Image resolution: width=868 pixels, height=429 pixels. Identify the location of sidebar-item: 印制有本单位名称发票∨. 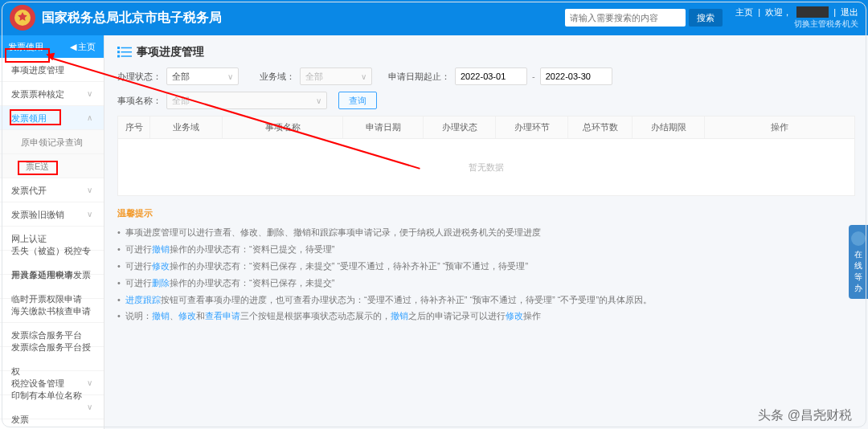
(51, 407).